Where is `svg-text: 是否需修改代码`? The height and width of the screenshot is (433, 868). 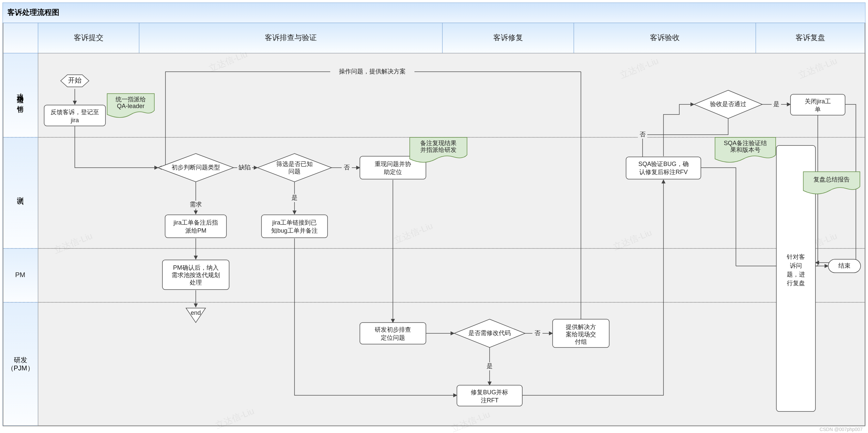 svg-text: 是否需修改代码 is located at coordinates (490, 333).